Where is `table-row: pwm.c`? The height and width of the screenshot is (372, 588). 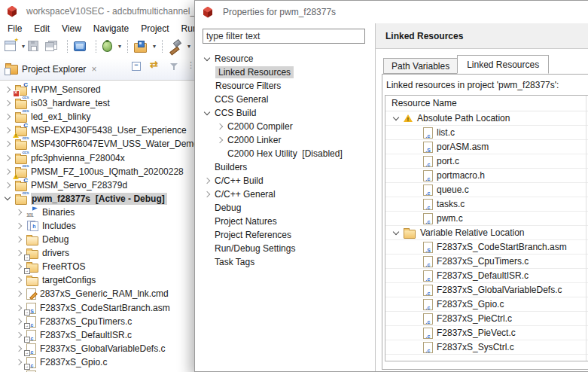
table-row: pwm.c is located at coordinates (486, 218).